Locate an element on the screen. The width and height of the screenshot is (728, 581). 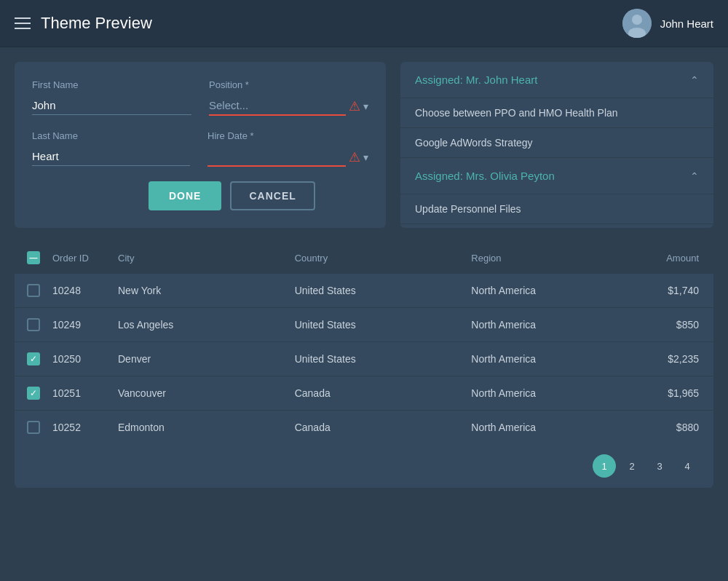
first-name-input is located at coordinates (112, 106).